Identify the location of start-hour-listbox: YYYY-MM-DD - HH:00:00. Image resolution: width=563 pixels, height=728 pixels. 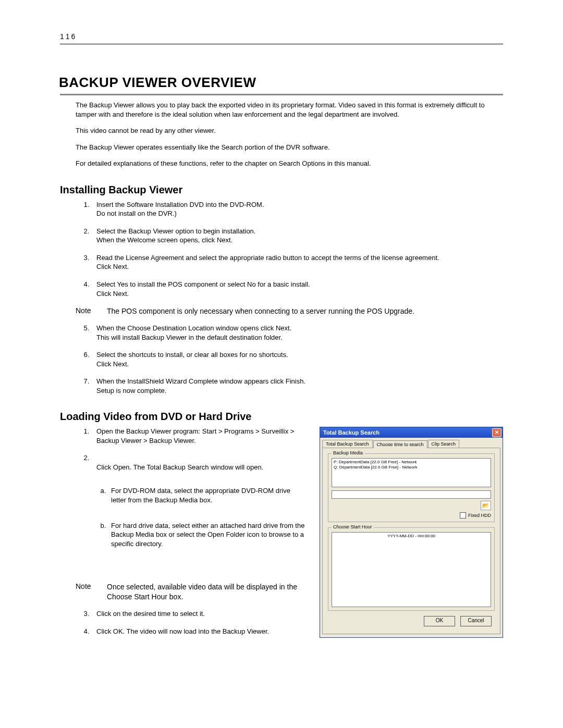
(411, 570).